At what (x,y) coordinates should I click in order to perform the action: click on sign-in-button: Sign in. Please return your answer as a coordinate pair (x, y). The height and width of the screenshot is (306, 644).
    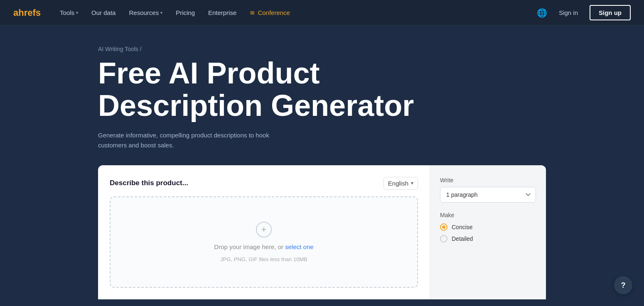
    Looking at the image, I should click on (568, 12).